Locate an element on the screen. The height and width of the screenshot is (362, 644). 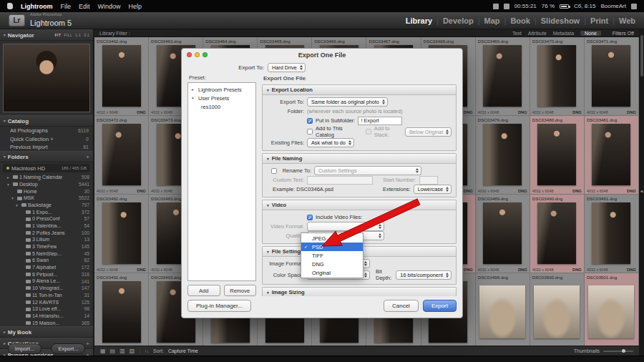
folders-header: ▾ Folders + is located at coordinates (47, 157).